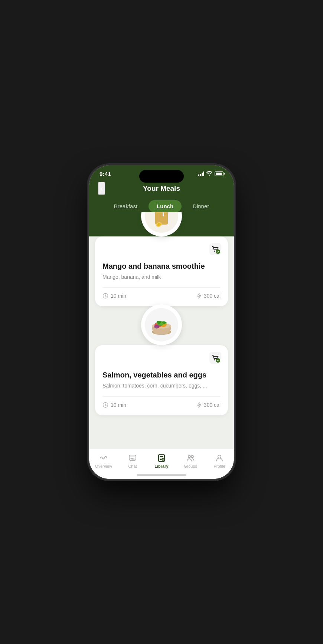  I want to click on nav-label-overview: Overview, so click(104, 466).